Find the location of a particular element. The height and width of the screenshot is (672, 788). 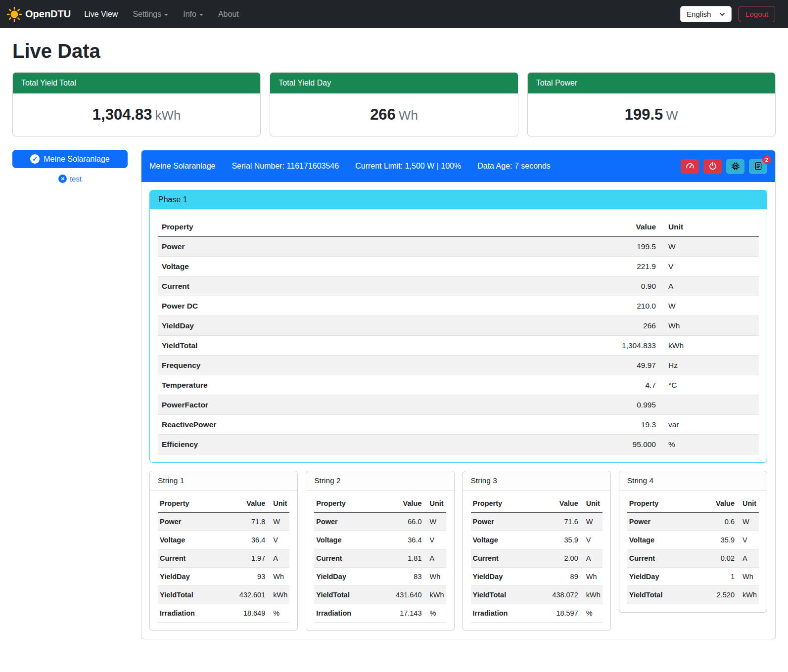

table-row: Current0.90A is located at coordinates (458, 286).